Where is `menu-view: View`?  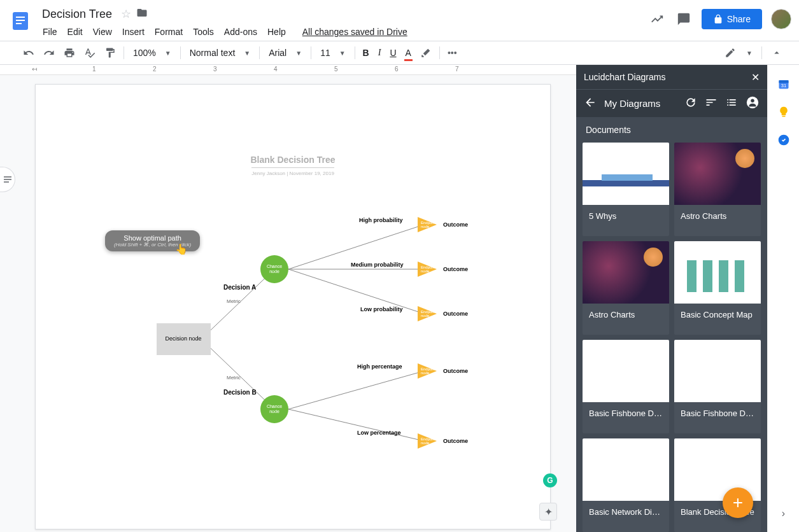
menu-view: View is located at coordinates (103, 32).